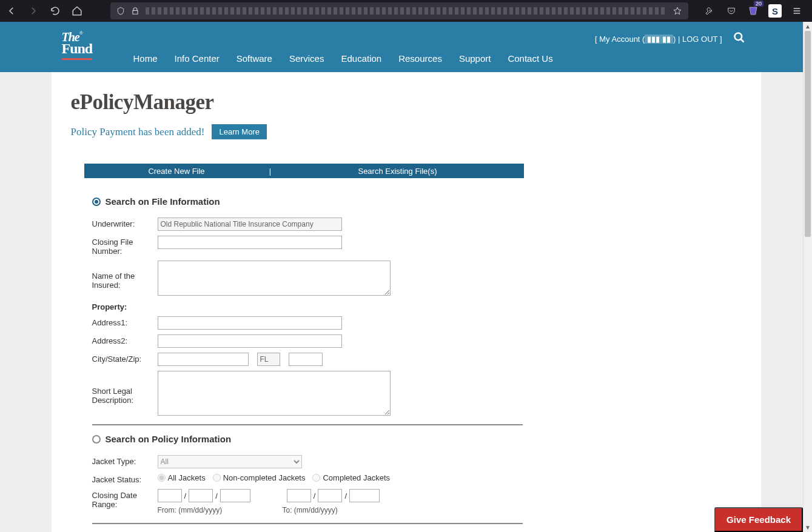  I want to click on state-input, so click(269, 359).